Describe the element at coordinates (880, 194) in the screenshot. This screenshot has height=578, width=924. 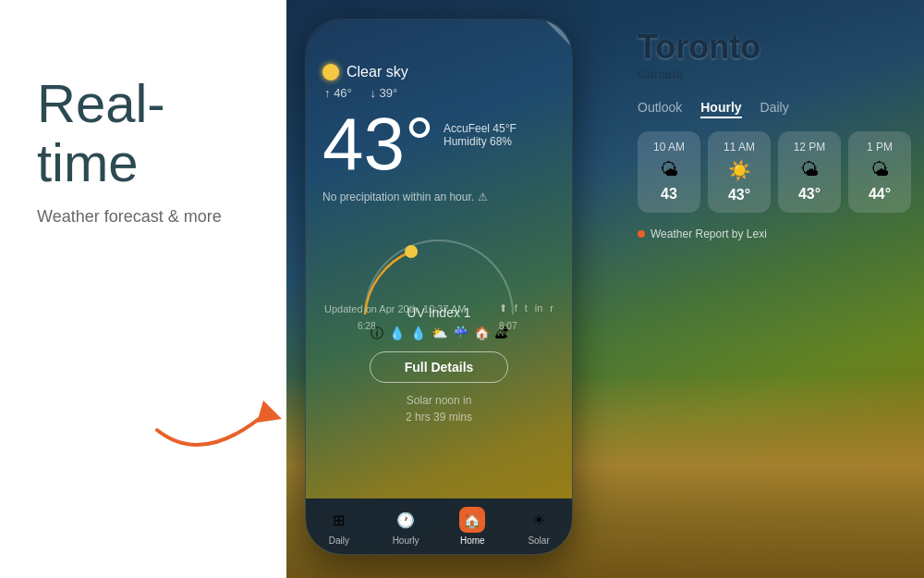
I see `hourly-temp-3: 44°` at that location.